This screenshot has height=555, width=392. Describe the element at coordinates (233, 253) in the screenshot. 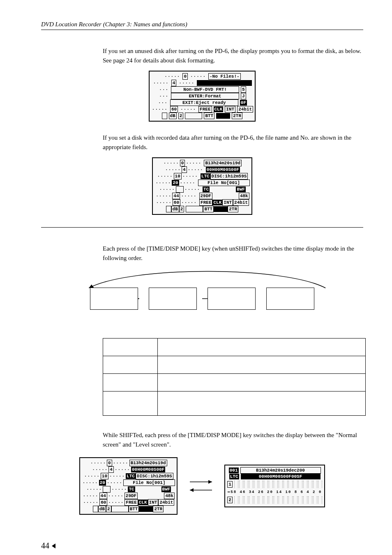

I see `paragraph-3: Each press of the [TIME/DISP MODE] key (…` at that location.